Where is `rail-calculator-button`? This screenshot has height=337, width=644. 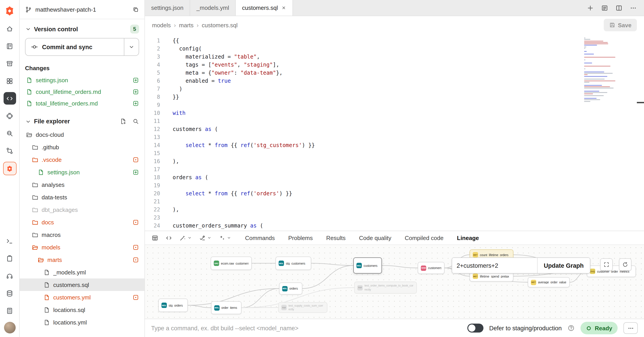
rail-calculator-button is located at coordinates (10, 311).